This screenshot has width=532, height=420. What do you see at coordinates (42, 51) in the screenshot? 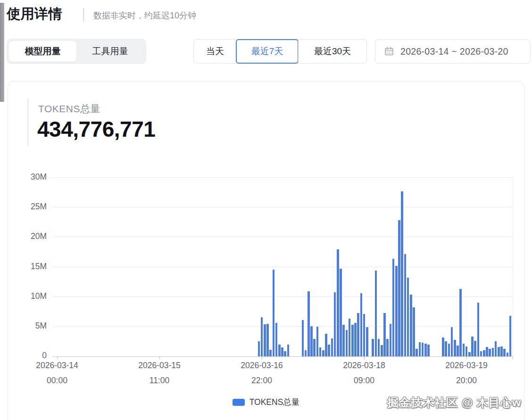
I see `tab-model-usage: 模型用量` at bounding box center [42, 51].